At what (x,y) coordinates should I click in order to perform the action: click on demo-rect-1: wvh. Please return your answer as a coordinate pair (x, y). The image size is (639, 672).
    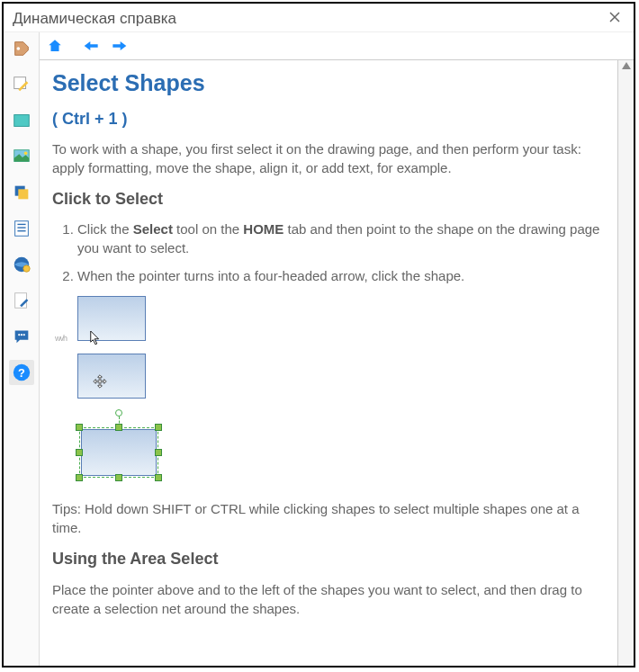
    Looking at the image, I should click on (112, 318).